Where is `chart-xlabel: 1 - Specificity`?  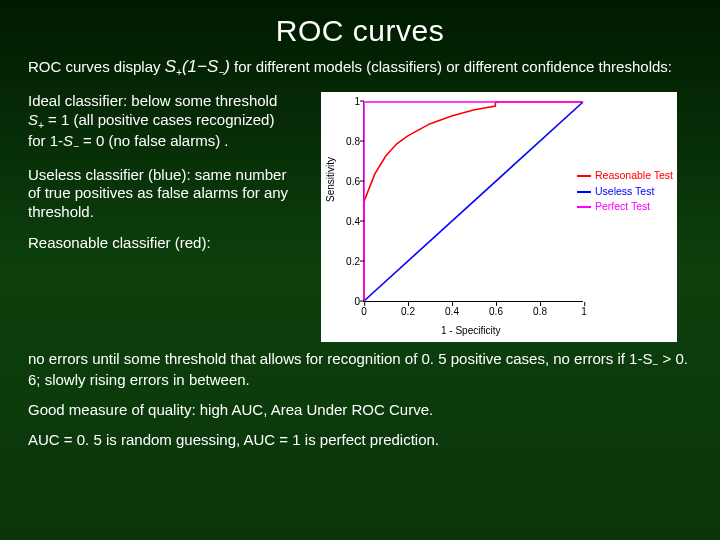 chart-xlabel: 1 - Specificity is located at coordinates (470, 330).